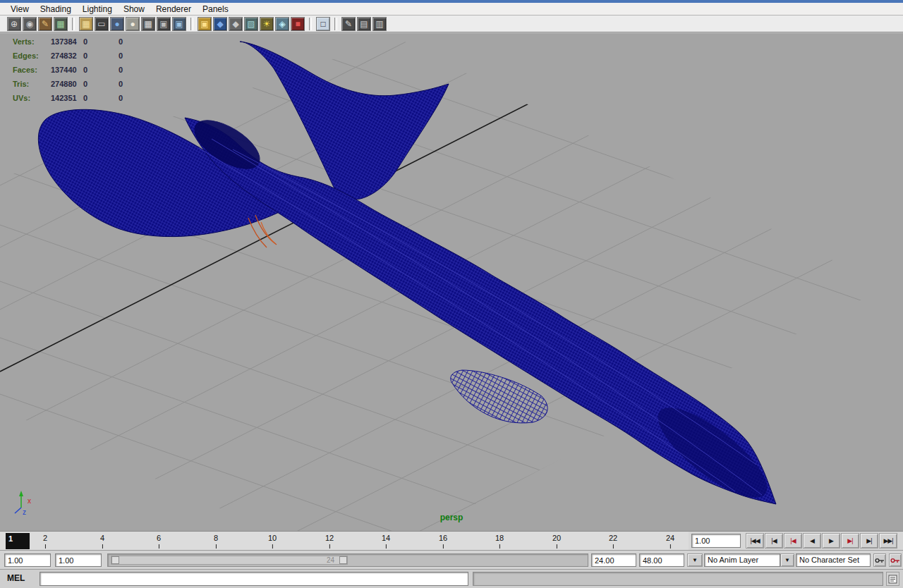 The image size is (903, 588). What do you see at coordinates (30, 24) in the screenshot?
I see `icon-glyph: ◉` at bounding box center [30, 24].